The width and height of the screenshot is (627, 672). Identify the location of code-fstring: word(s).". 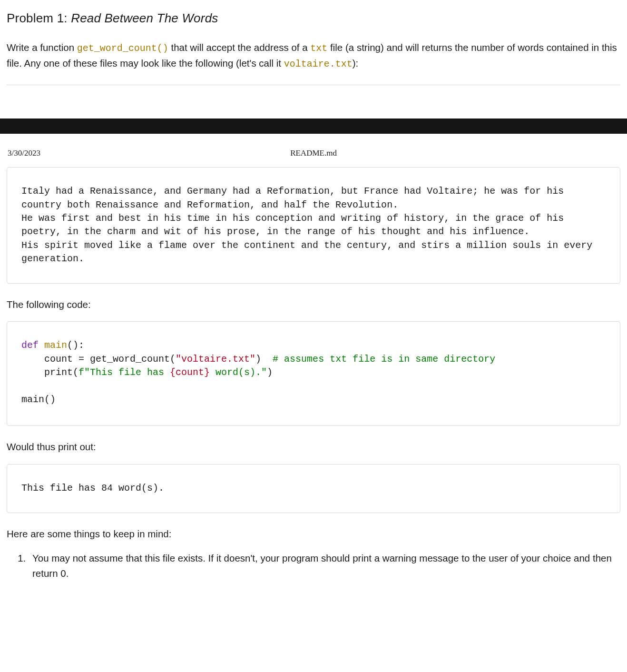
(238, 372).